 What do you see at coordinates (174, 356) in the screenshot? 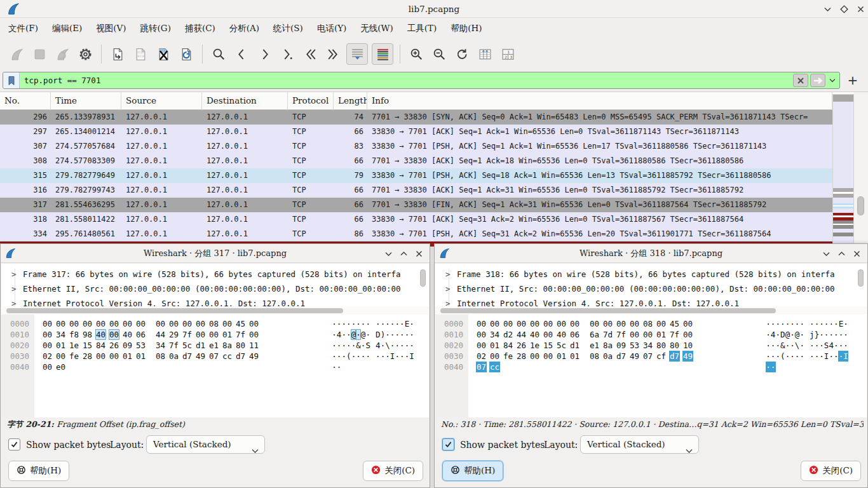
I see `hex-byte: 0a` at bounding box center [174, 356].